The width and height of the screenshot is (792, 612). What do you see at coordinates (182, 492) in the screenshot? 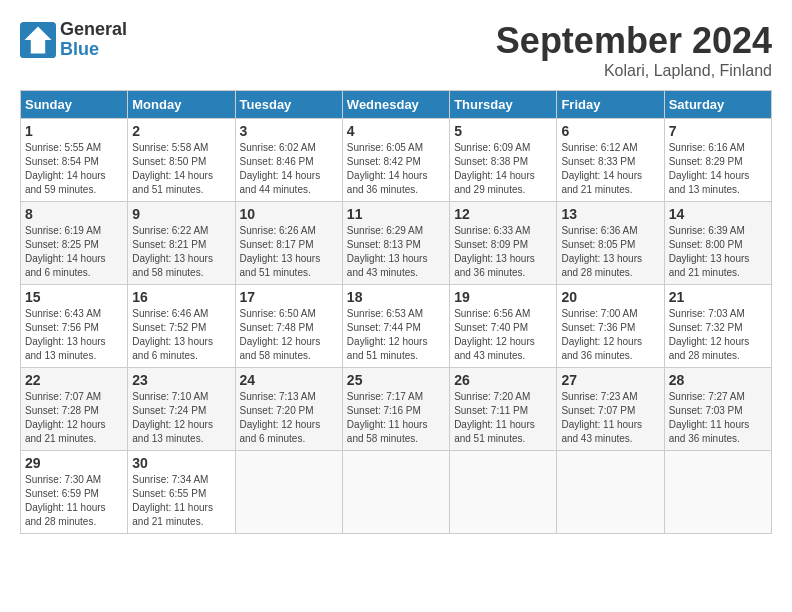
I see `day-cell: 30Sunrise: 7:34 AMSunset: 6:55 PMDayligh…` at bounding box center [182, 492].